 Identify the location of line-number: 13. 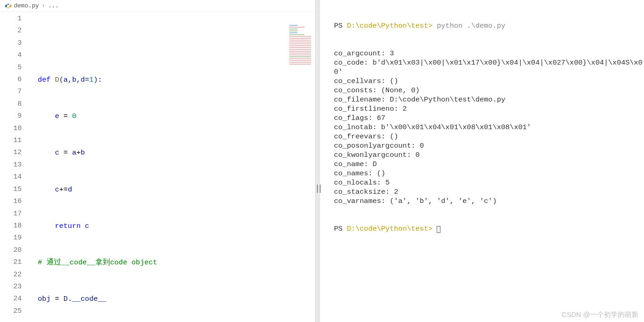
(11, 165).